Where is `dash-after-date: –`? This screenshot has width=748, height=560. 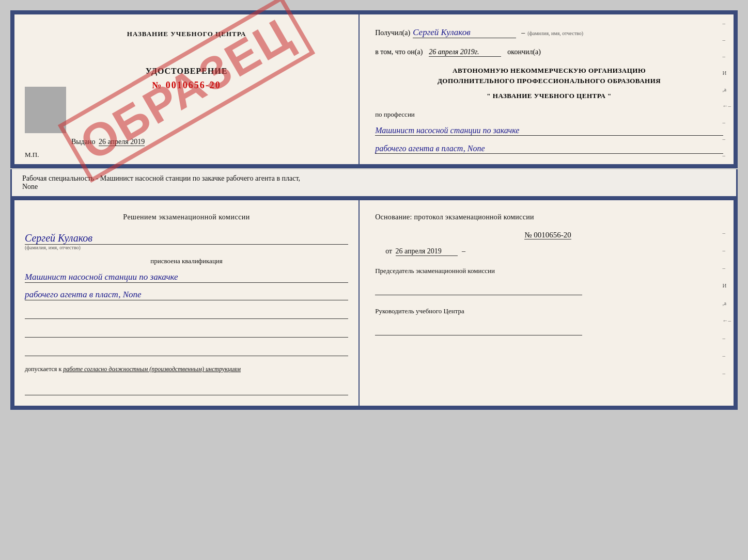 dash-after-date: – is located at coordinates (464, 251).